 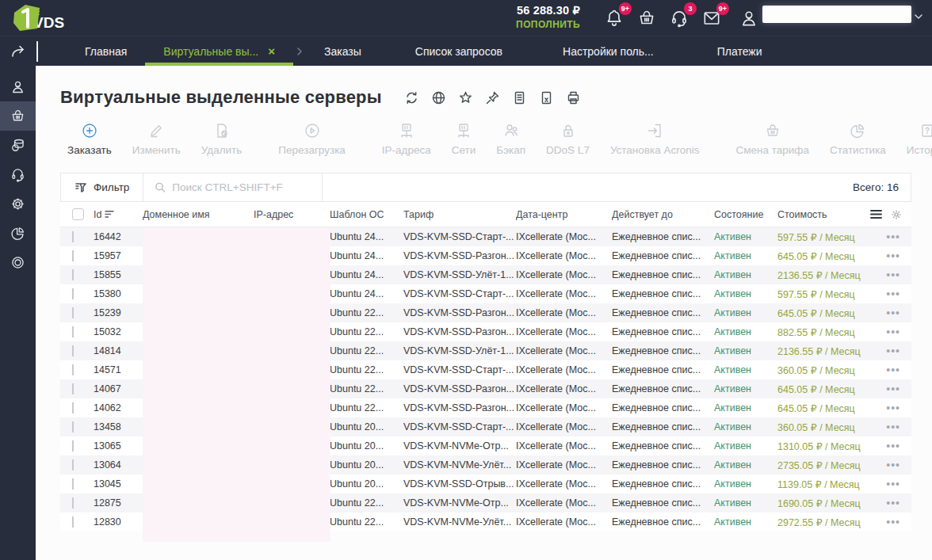 I want to click on column-header-tariff: Тариф, so click(x=460, y=215).